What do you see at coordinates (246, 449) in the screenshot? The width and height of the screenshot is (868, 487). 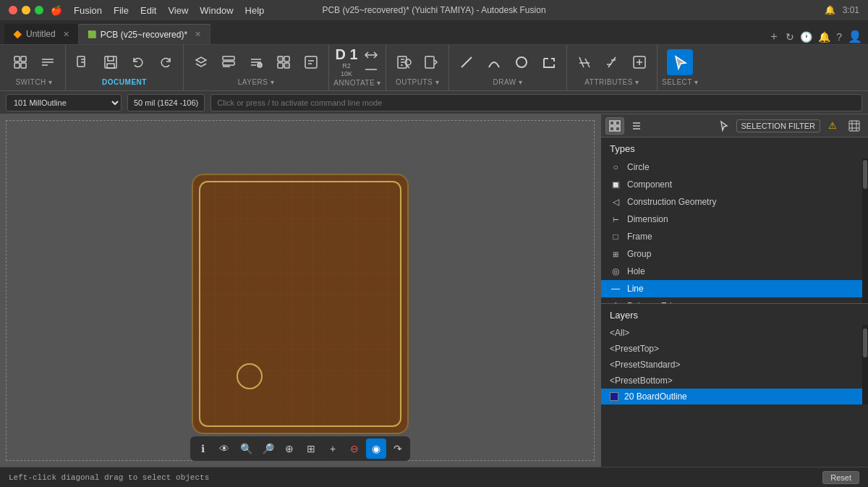 I see `canvas-zoom-in-btn: 🔍` at bounding box center [246, 449].